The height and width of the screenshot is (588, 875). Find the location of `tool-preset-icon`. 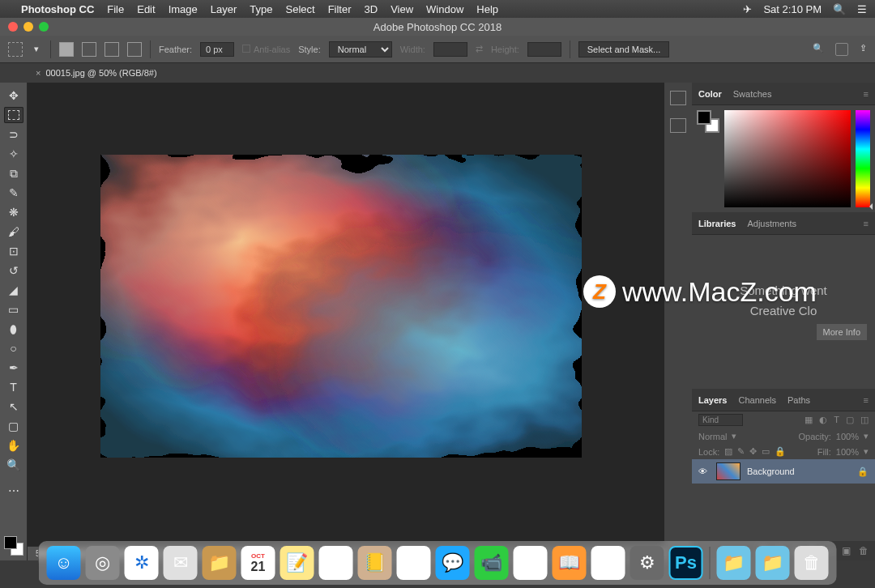

tool-preset-icon is located at coordinates (15, 49).